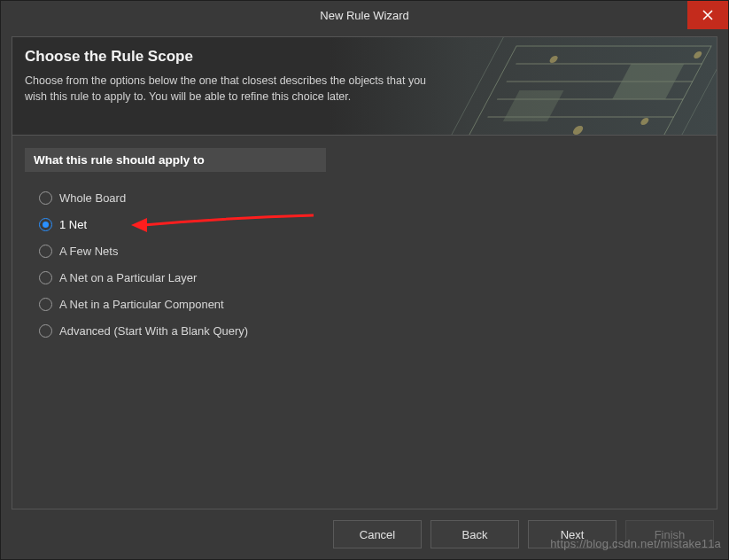  I want to click on close-icon, so click(708, 15).